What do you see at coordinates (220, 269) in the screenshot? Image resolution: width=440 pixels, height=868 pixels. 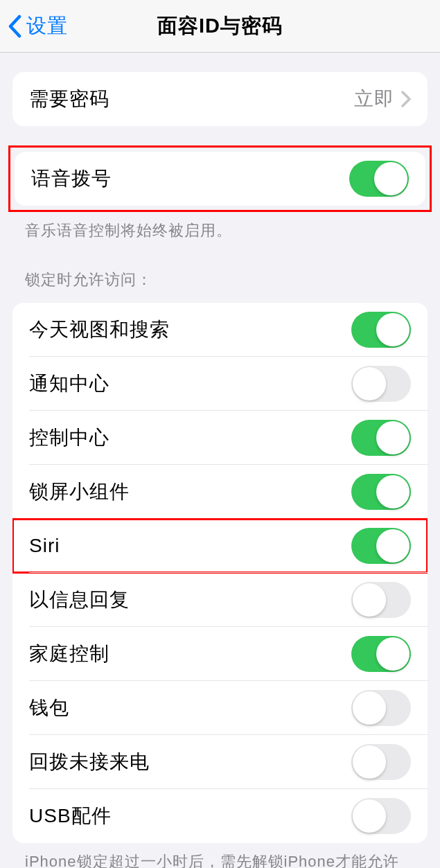 I see `lock-access-header: 锁定时允许访问：` at bounding box center [220, 269].